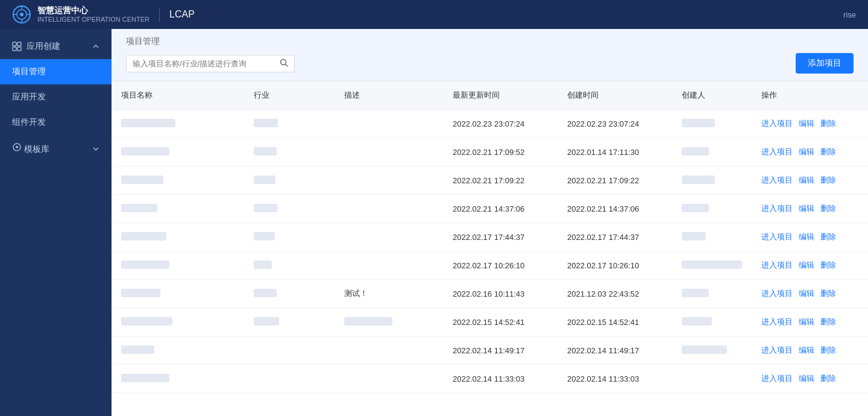  I want to click on sidebar-group-app-create: 应用创建, so click(55, 46).